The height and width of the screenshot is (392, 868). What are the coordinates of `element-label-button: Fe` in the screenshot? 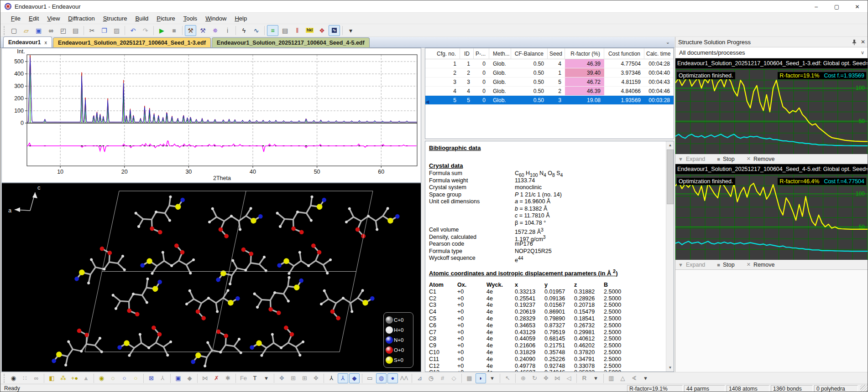 It's located at (244, 378).